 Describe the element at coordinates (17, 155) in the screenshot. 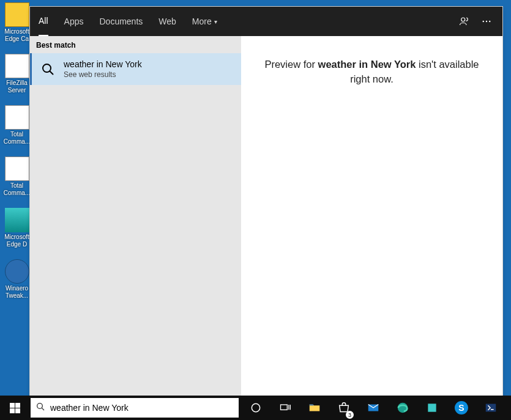

I see `desktop-icons-strip: Microsoft Edge Ca FileZilla Server Total…` at that location.